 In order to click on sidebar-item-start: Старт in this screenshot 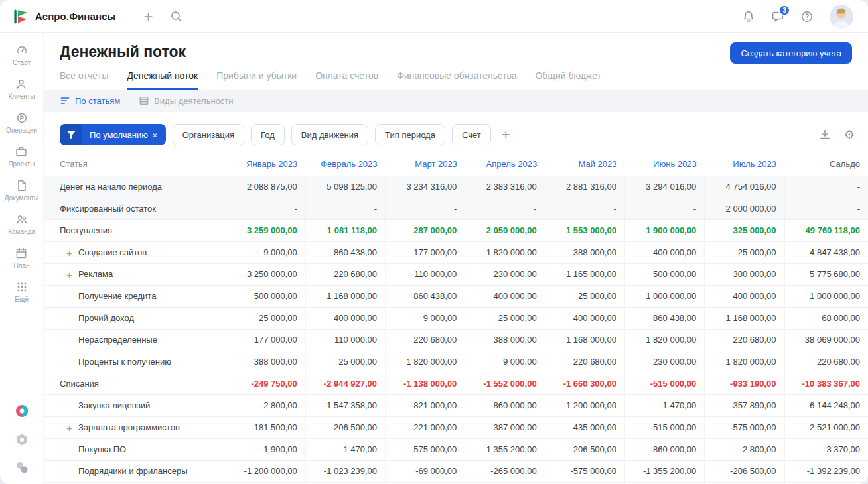, I will do `click(21, 55)`.